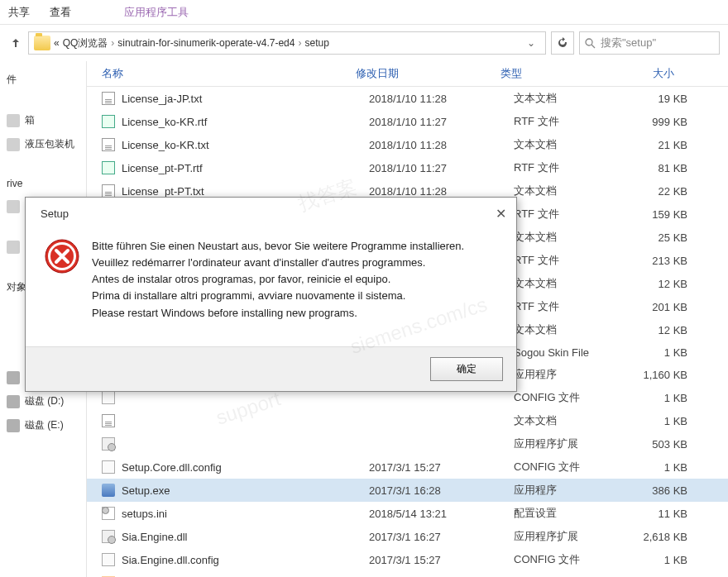  I want to click on sidebar-item: rive, so click(43, 184).